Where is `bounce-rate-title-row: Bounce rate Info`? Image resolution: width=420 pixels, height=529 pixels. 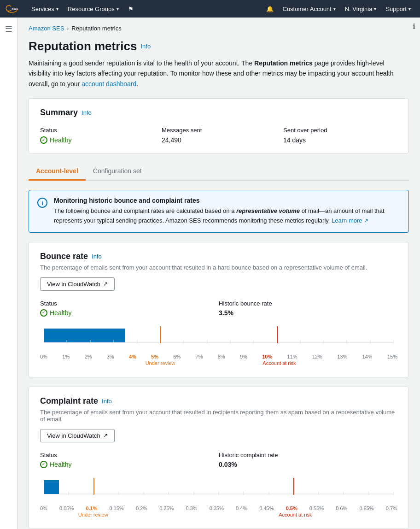
bounce-rate-title-row: Bounce rate Info is located at coordinates (219, 256).